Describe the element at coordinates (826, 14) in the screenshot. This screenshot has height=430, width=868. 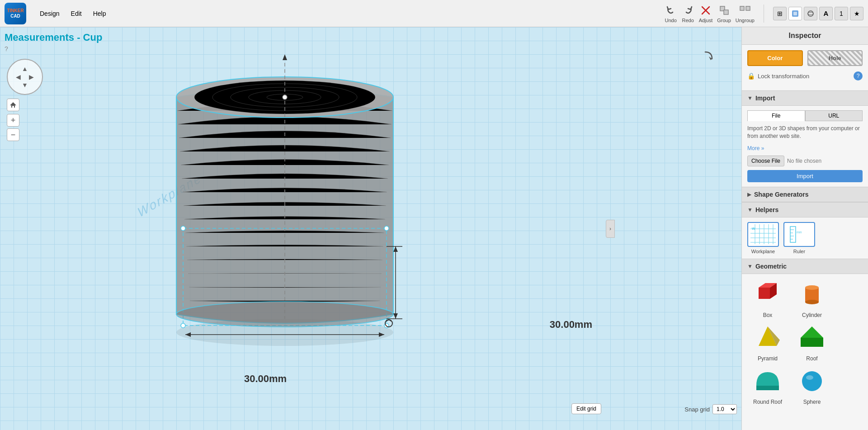
I see `text-view-btn: A` at that location.